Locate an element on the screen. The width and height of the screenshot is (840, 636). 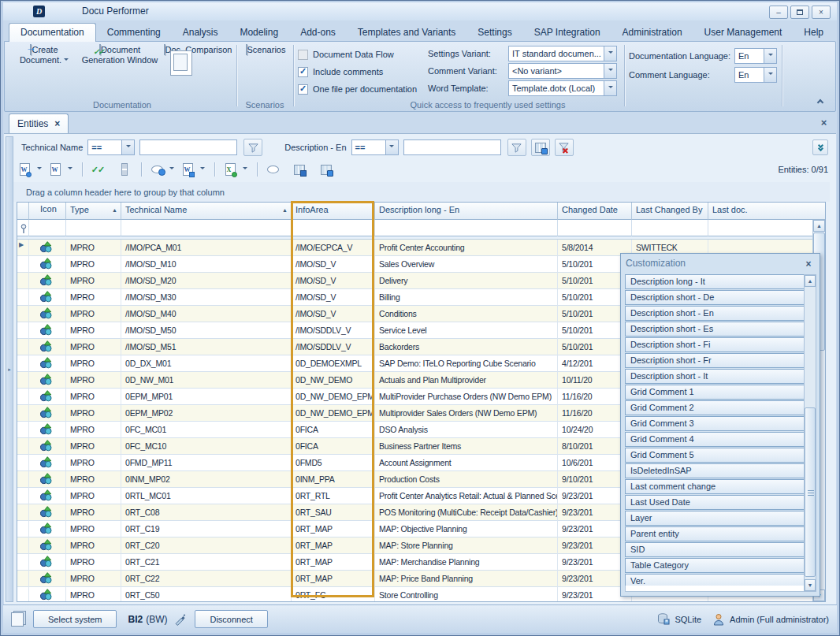
expand-search-panel-button is located at coordinates (820, 147).